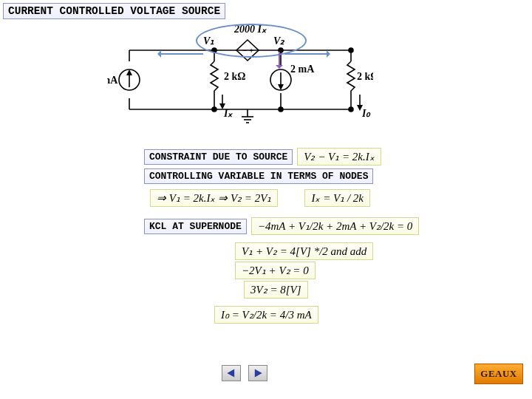 The height and width of the screenshot is (399, 532). Describe the element at coordinates (366, 114) in the screenshot. I see `io-label: I₀` at that location.